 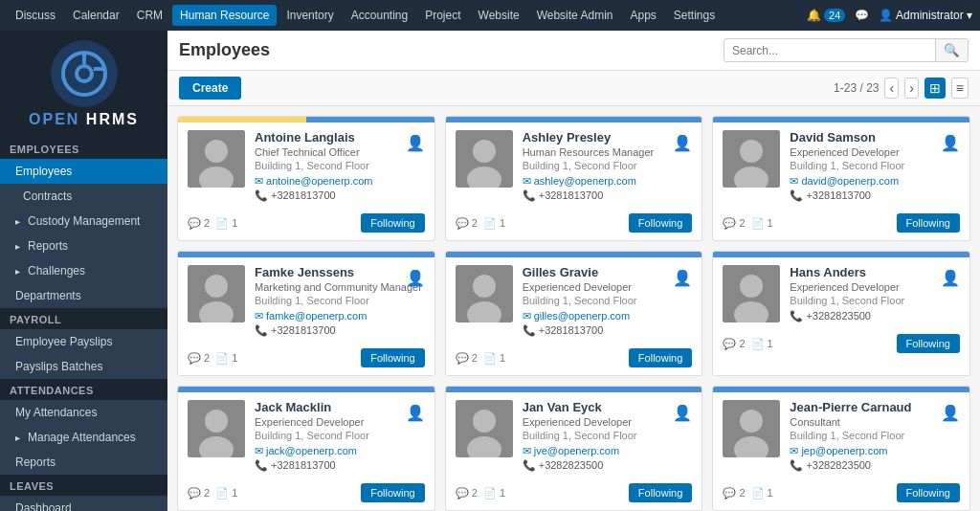 What do you see at coordinates (340, 287) in the screenshot?
I see `employee-job-title: Marketing and Community Manager` at bounding box center [340, 287].